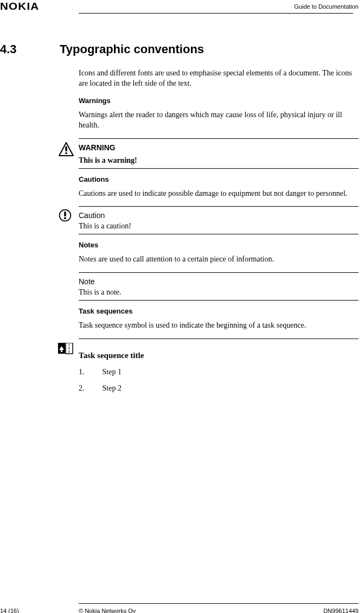  Describe the element at coordinates (219, 286) in the screenshot. I see `note-callout: Note This is a note.` at that location.